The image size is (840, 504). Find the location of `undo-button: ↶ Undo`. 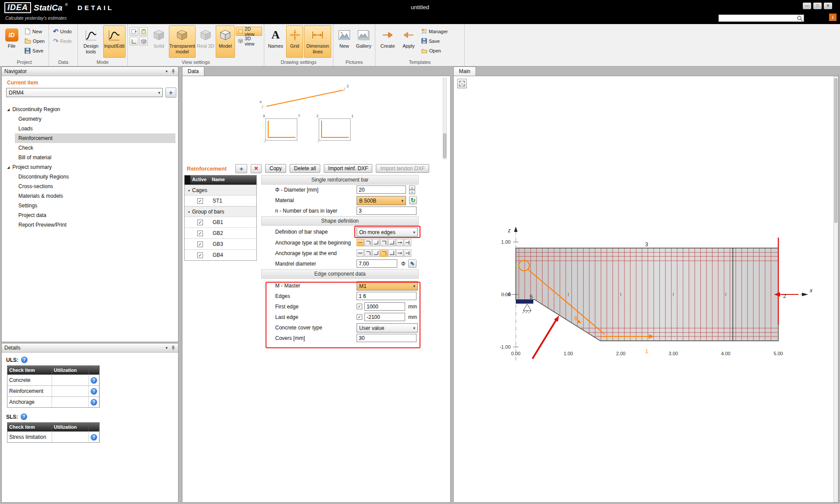

undo-button: ↶ Undo is located at coordinates (62, 32).